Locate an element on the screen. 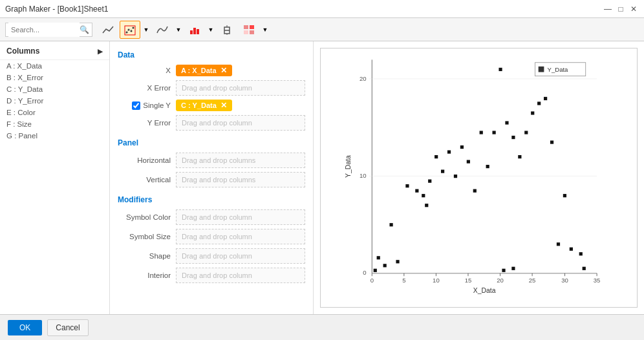 This screenshot has height=340, width=644. column-item-c: C : Y_Data is located at coordinates (54, 89).